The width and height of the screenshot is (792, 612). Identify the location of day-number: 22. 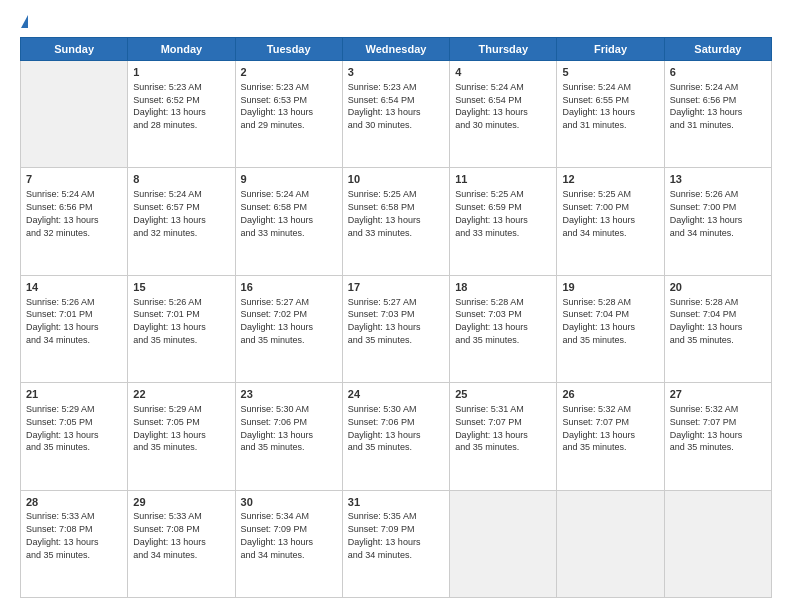
(181, 394).